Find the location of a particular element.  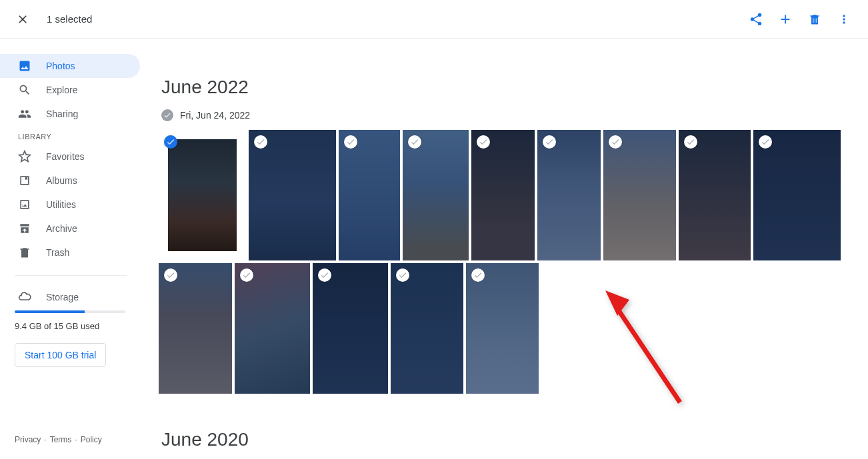

sidebar: Photos Explore Sharing LIBRARY Favorites… is located at coordinates (70, 249).